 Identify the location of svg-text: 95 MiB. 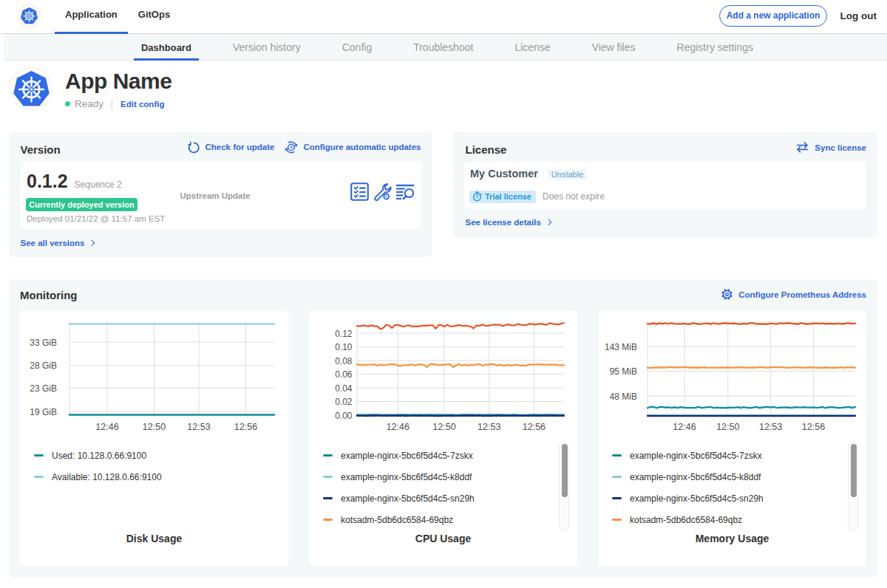
(624, 372).